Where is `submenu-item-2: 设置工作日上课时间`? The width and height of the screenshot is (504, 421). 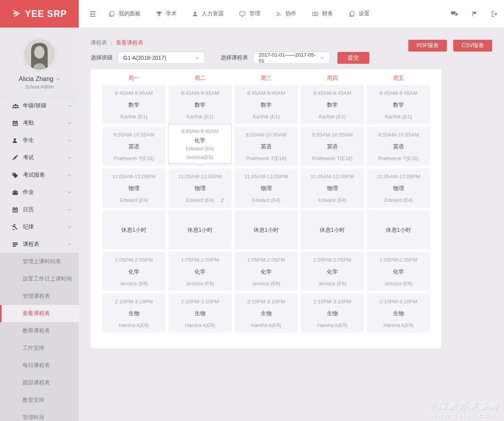 submenu-item-2: 设置工作日上课时间 is located at coordinates (39, 279).